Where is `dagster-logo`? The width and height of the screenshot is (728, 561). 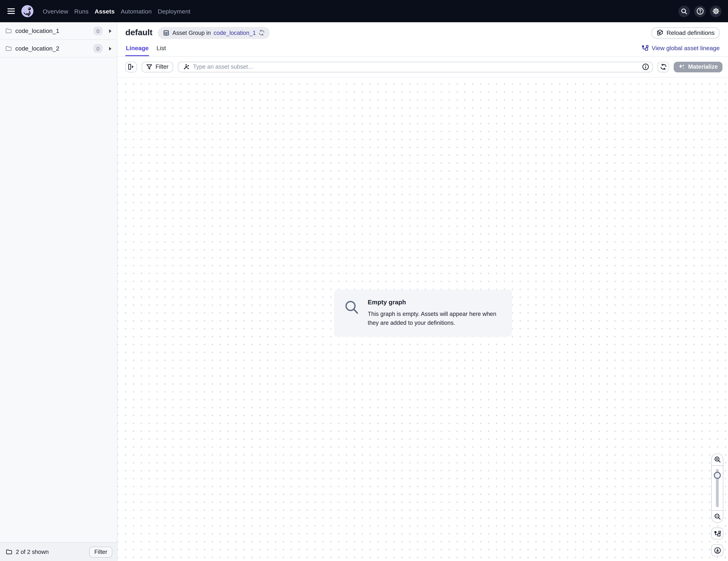 dagster-logo is located at coordinates (27, 11).